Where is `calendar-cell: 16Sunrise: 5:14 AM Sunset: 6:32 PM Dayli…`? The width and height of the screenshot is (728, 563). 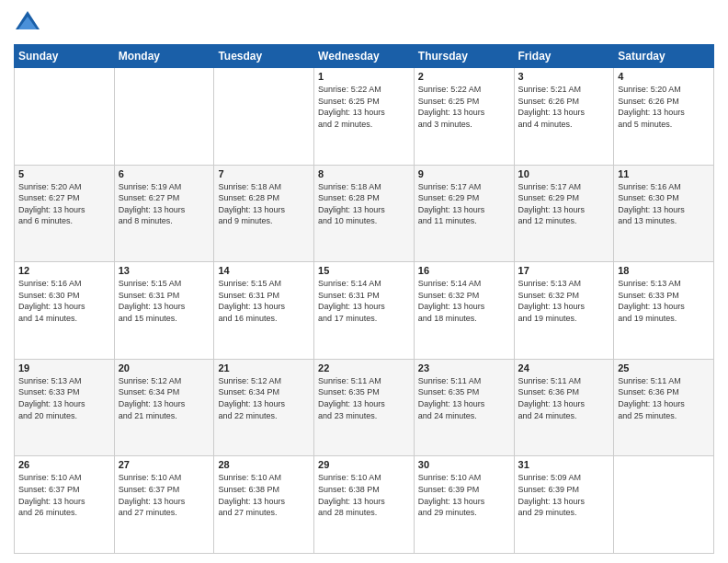
calendar-cell: 16Sunrise: 5:14 AM Sunset: 6:32 PM Dayli… is located at coordinates (463, 311).